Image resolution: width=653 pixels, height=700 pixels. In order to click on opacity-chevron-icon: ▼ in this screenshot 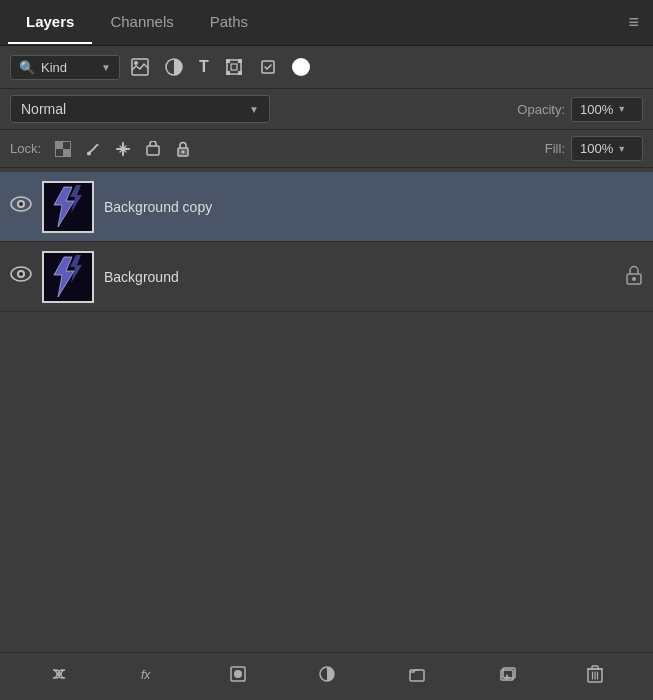, I will do `click(622, 109)`.